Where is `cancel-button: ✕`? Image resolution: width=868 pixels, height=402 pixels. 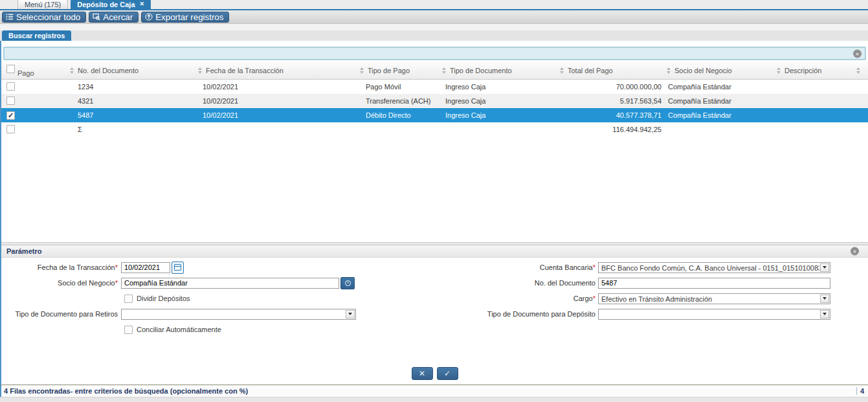
cancel-button: ✕ is located at coordinates (422, 374).